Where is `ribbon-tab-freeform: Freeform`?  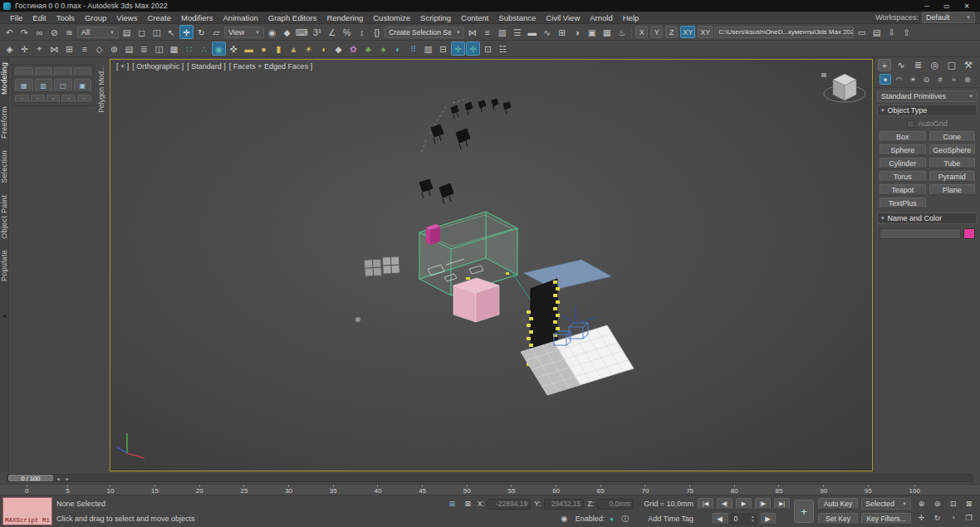
ribbon-tab-freeform: Freeform is located at coordinates (4, 123).